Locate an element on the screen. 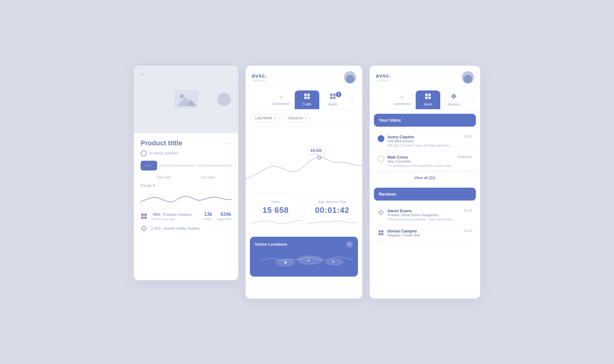 This screenshot has height=364, width=614. instock-label: In stock number is located at coordinates (163, 153).